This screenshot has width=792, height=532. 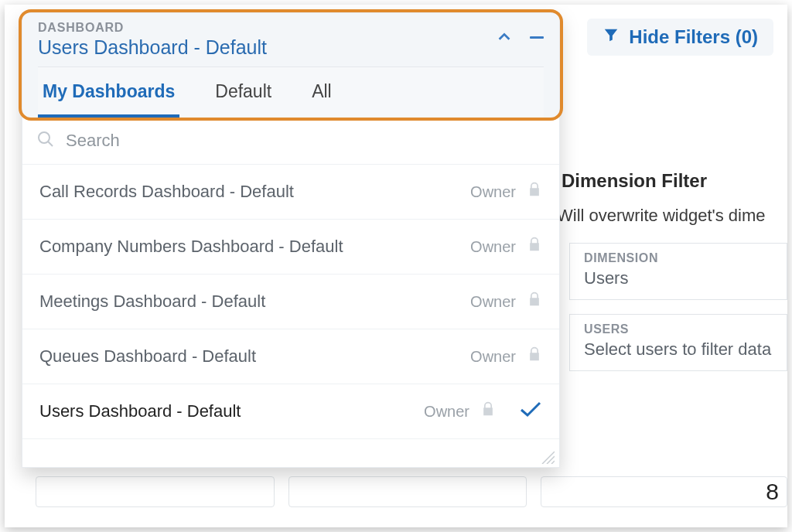 I want to click on list-item: Call Records Dashboard - Default Owner, so click(x=291, y=192).